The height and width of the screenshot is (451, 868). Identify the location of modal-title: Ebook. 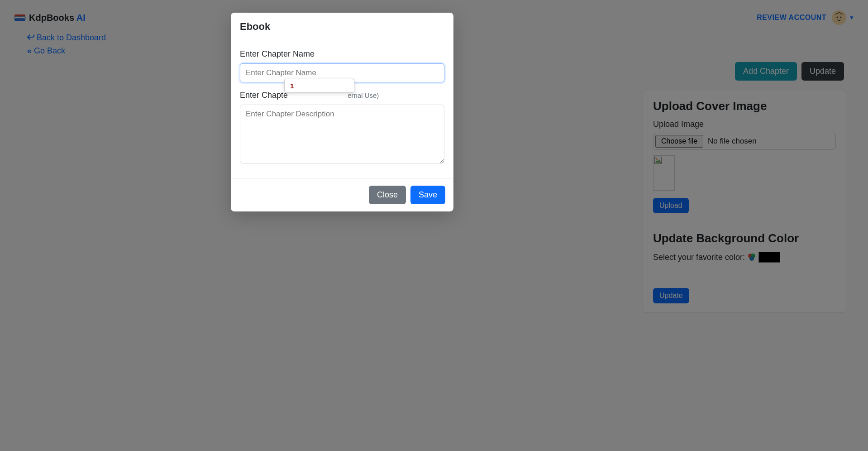
(342, 27).